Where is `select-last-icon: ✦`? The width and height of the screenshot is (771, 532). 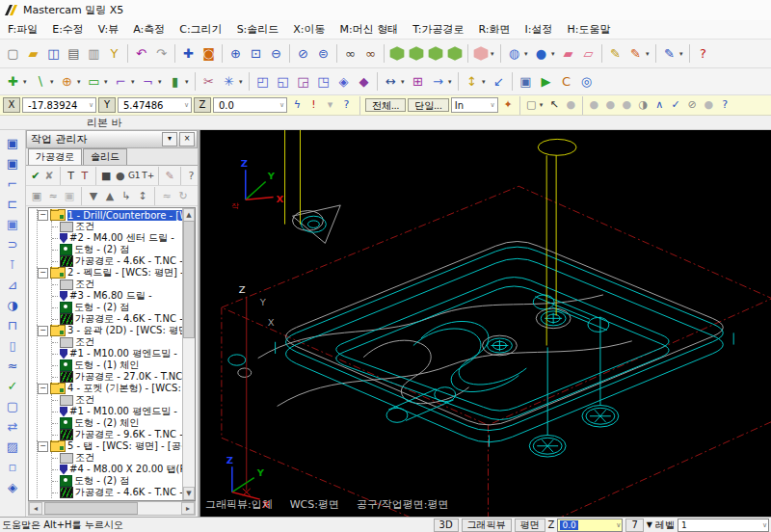
select-last-icon: ✦ is located at coordinates (509, 105).